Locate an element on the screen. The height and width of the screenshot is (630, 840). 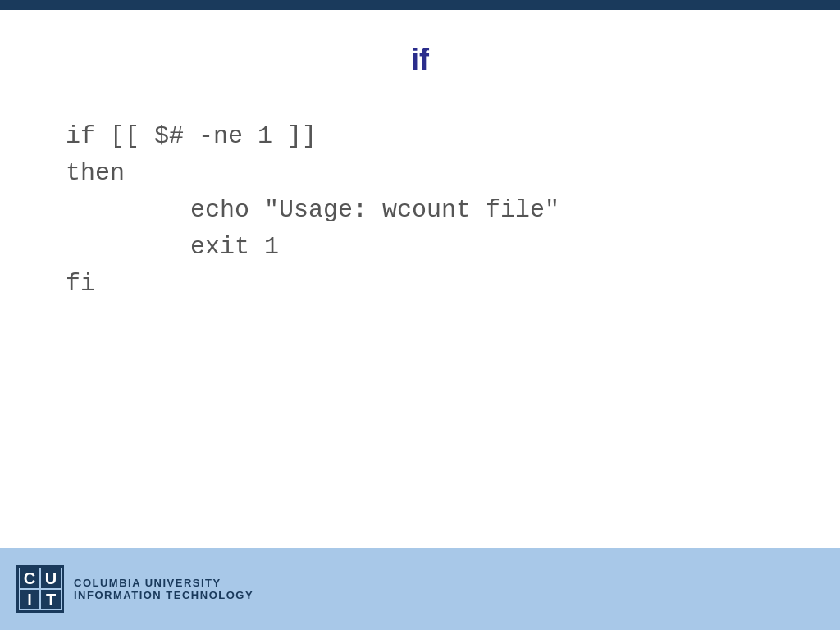
logo-university-name: COLUMBIA UNIVERSITY is located at coordinates (164, 582).